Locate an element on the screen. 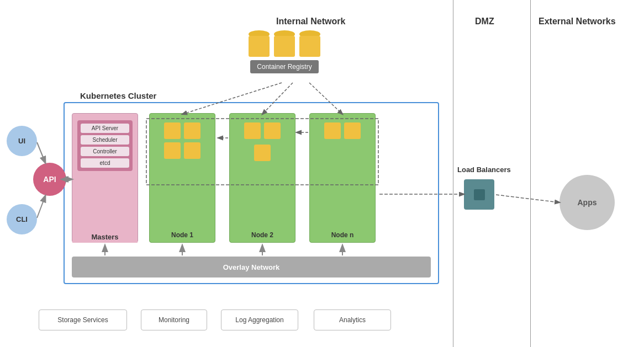 This screenshot has width=644, height=347. load-balancer-label: Load Balancers is located at coordinates (484, 170).